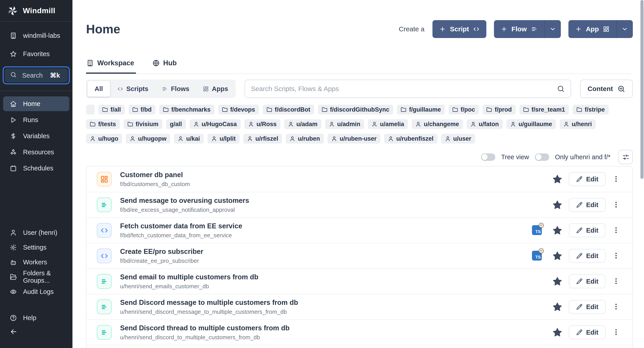 The image size is (644, 348). Describe the element at coordinates (458, 138) in the screenshot. I see `filter-chip-u-user: u/user` at that location.